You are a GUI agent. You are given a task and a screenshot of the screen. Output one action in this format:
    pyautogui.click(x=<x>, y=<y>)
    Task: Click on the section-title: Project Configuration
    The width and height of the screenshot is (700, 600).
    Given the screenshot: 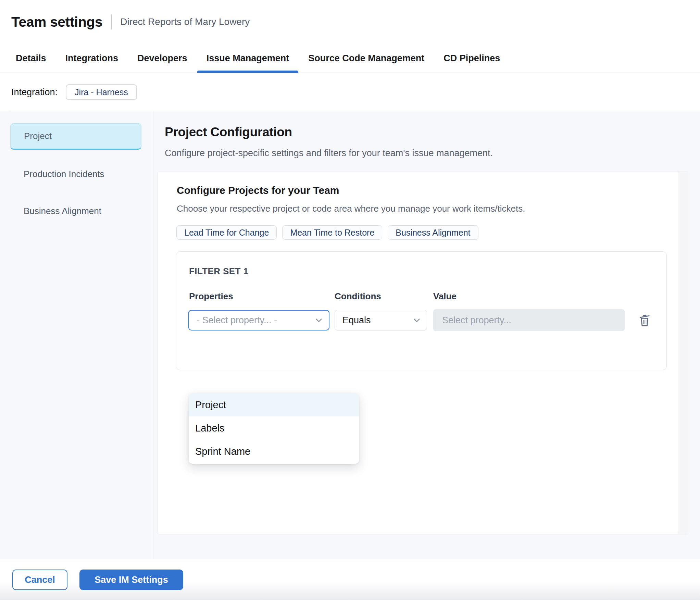 What is the action you would take?
    pyautogui.click(x=228, y=132)
    